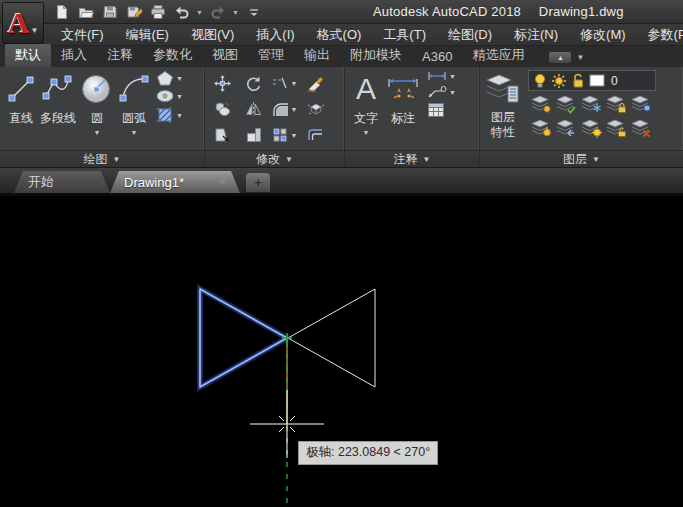 This screenshot has height=507, width=683. I want to click on menu-item-3: 插入(I), so click(275, 35).